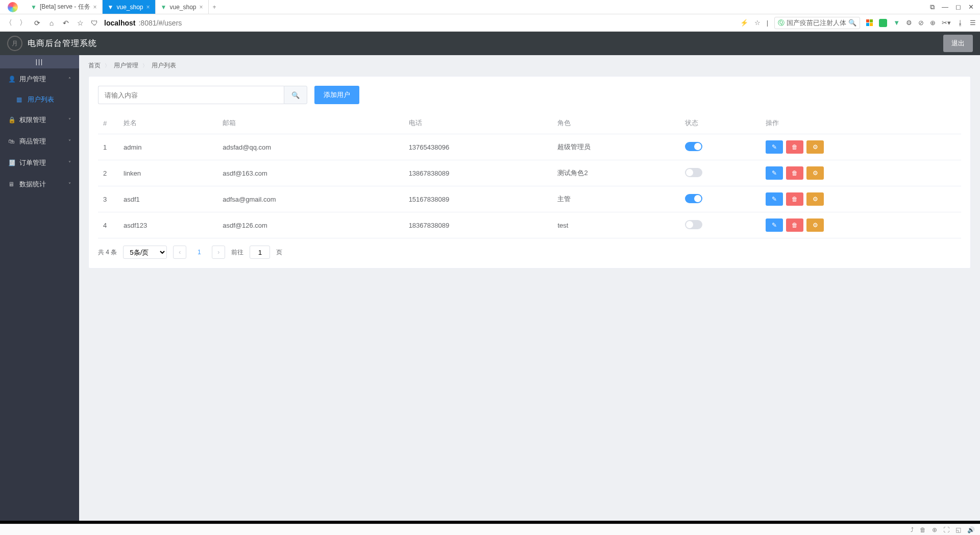 The width and height of the screenshot is (980, 535). I want to click on sidebar-item-permissions: 🔒 权限管理 ˅, so click(40, 120).